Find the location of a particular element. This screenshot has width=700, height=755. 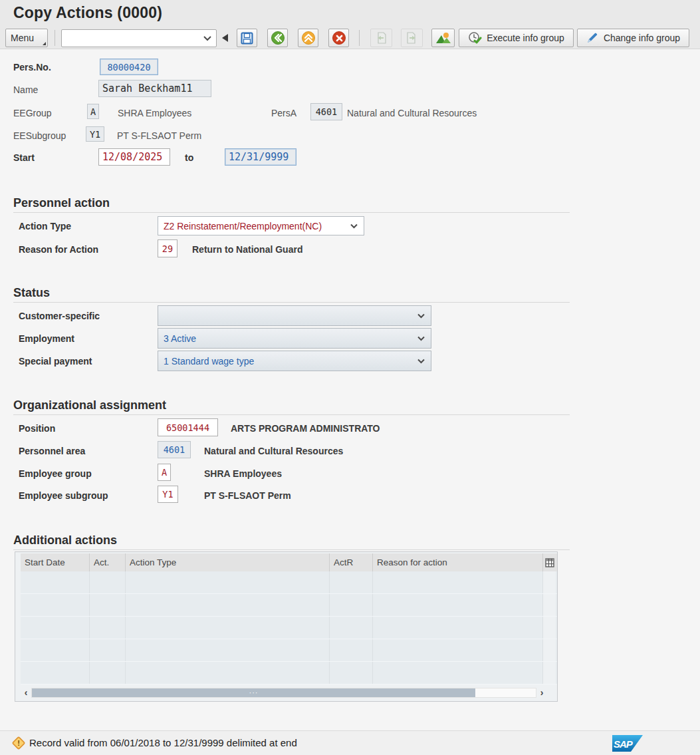

back-button is located at coordinates (278, 38).